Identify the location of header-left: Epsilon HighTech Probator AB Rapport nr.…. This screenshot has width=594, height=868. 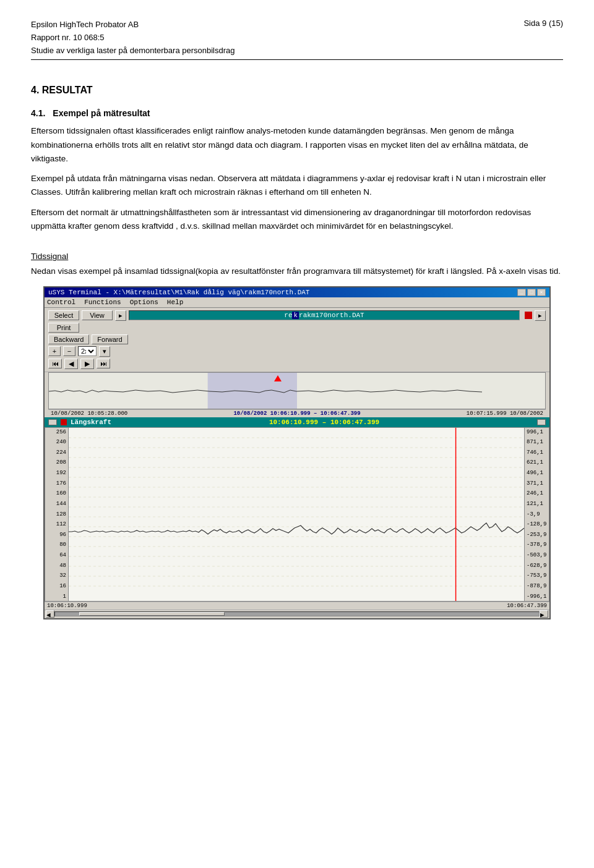
(133, 38).